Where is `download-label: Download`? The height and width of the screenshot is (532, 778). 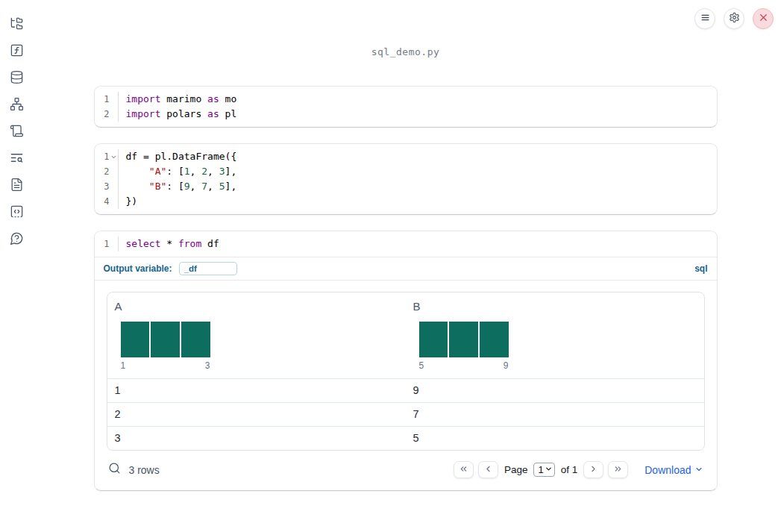
download-label: Download is located at coordinates (668, 470).